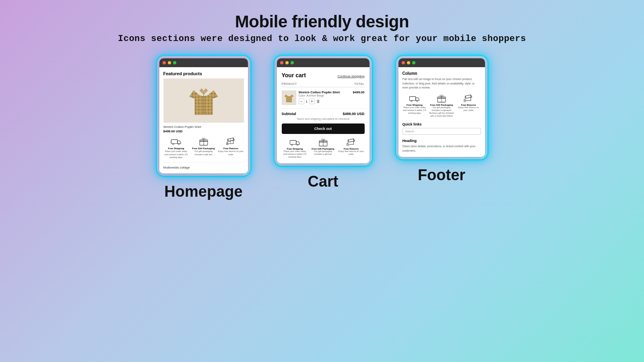 The width and height of the screenshot is (644, 362). What do you see at coordinates (353, 114) in the screenshot?
I see `subtotal-value: $499.00 USD` at bounding box center [353, 114].